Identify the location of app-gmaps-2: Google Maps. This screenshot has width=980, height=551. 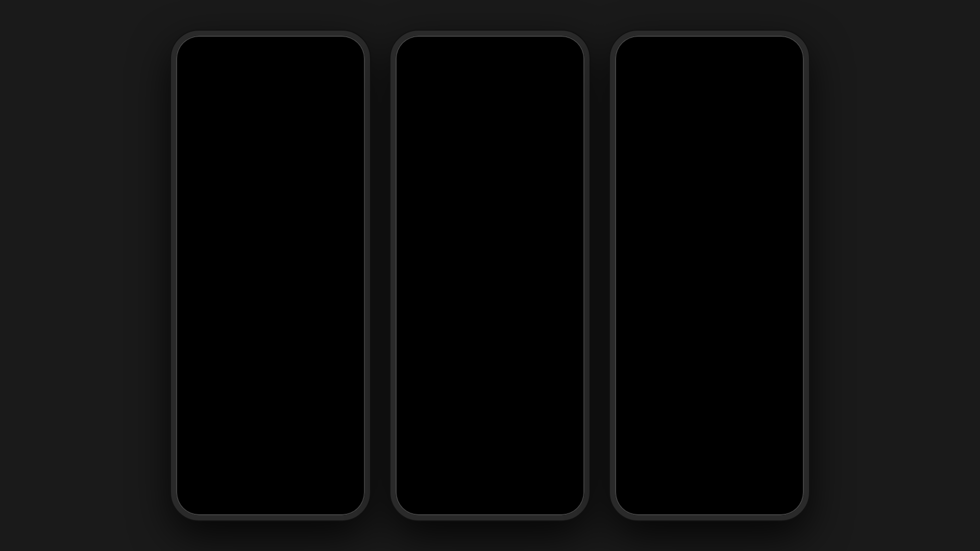
(468, 179).